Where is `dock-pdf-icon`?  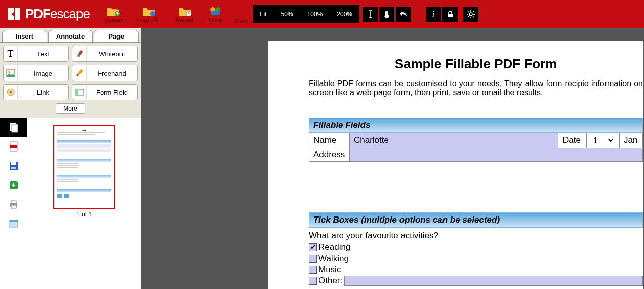 dock-pdf-icon is located at coordinates (14, 147).